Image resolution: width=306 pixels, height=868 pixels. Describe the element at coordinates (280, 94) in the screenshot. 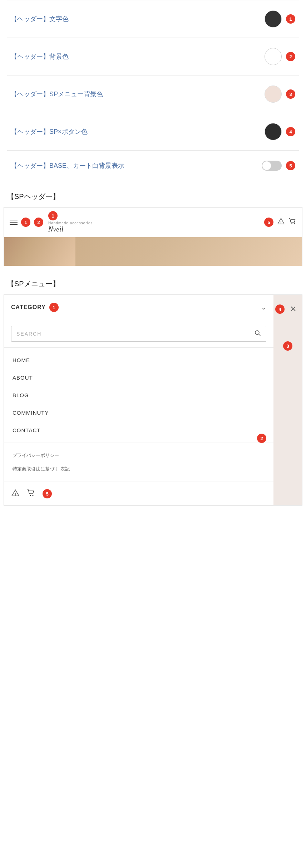

I see `setting-right-3: 3` at that location.